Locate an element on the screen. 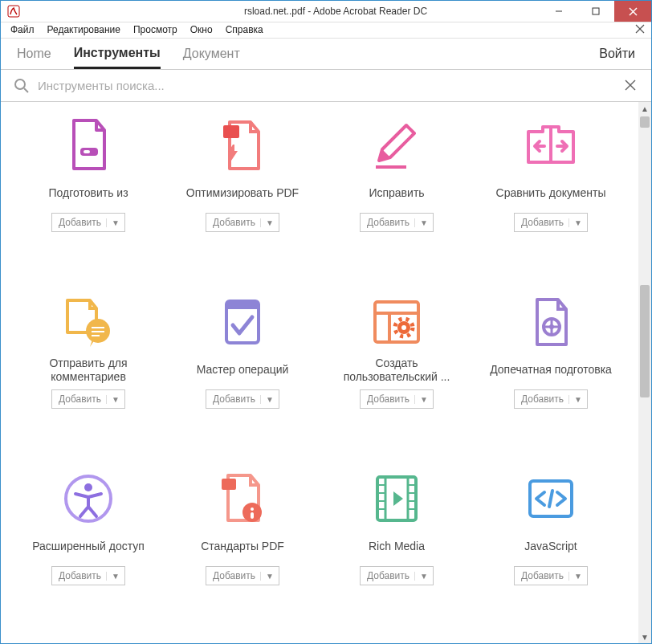  compare-icon is located at coordinates (551, 145).